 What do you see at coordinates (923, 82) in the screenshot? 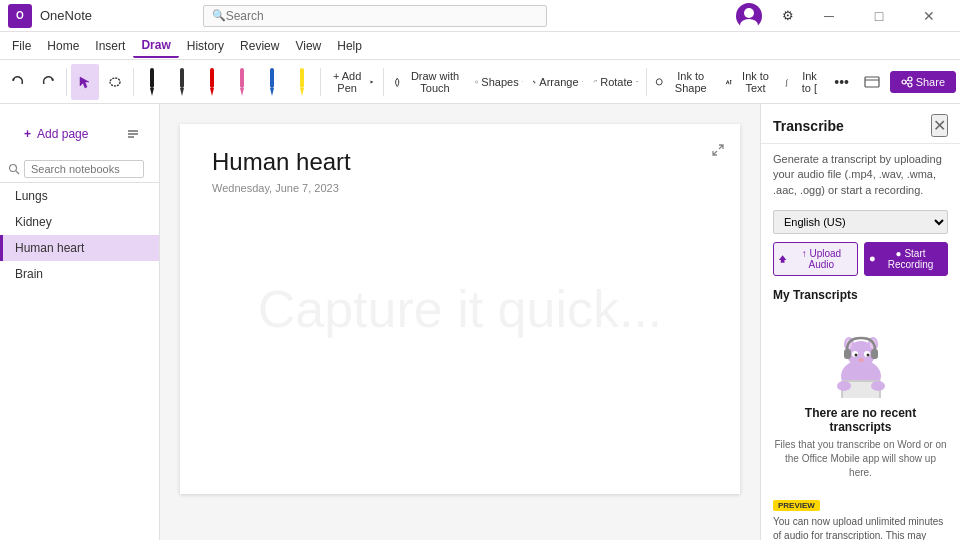
I see `share-button: Share` at bounding box center [923, 82].